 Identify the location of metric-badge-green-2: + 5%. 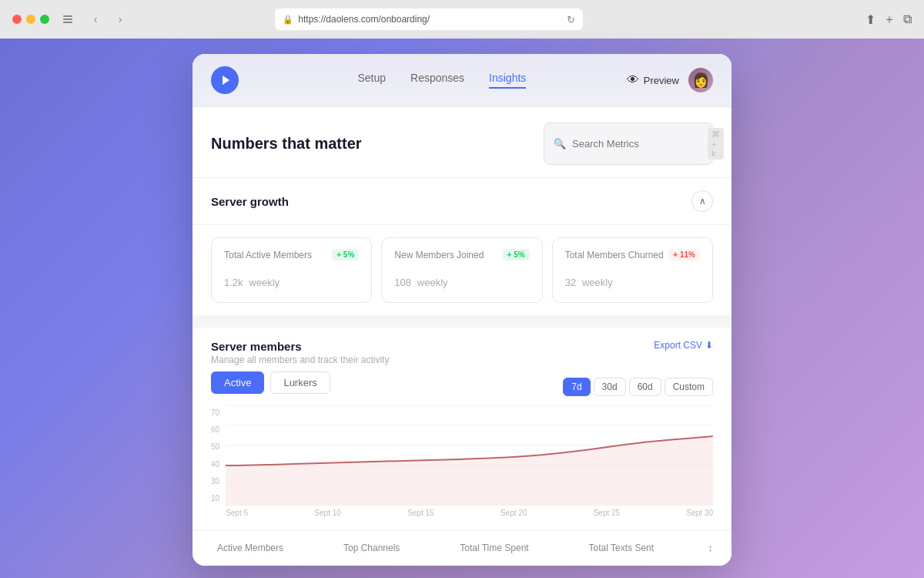
(516, 254).